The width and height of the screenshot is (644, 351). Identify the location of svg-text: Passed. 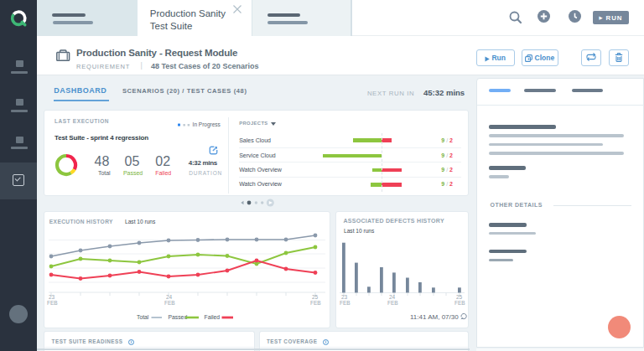
(178, 317).